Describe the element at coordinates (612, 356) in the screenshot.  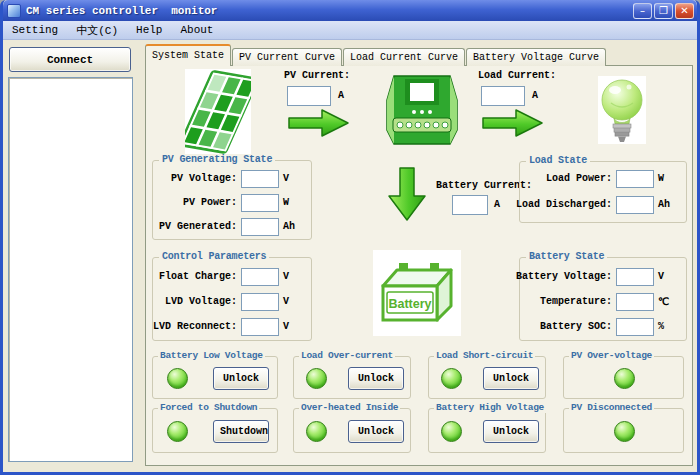
I see `alarm-title: PV Over-voltage` at that location.